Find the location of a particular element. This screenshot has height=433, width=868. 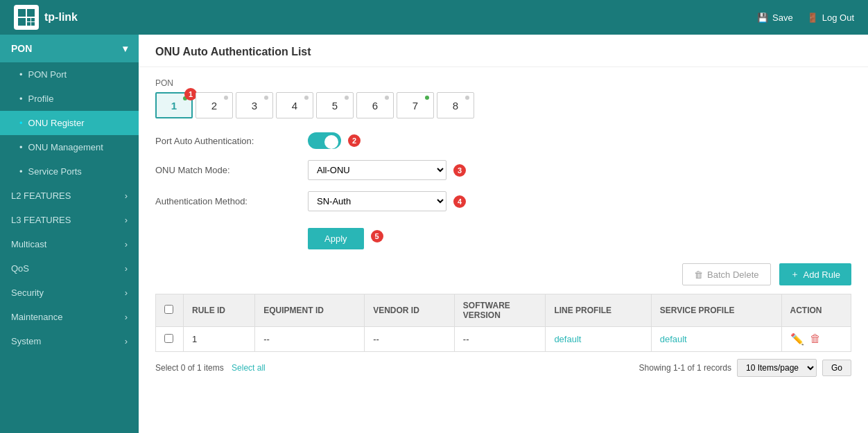

pon-port-8: 8 is located at coordinates (455, 105).